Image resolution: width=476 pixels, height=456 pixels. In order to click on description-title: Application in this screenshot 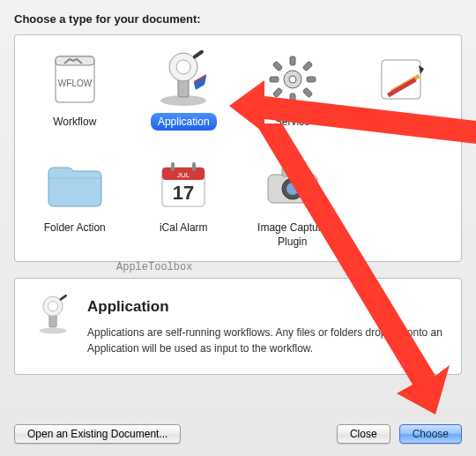, I will do `click(266, 307)`.